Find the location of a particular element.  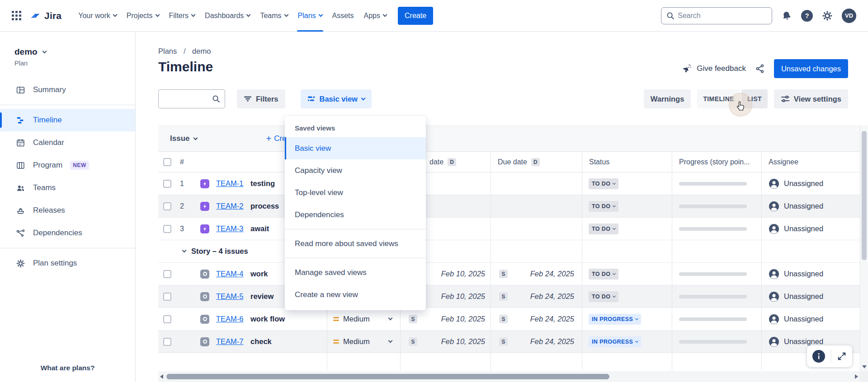

view-settings-button: View settings is located at coordinates (811, 99).